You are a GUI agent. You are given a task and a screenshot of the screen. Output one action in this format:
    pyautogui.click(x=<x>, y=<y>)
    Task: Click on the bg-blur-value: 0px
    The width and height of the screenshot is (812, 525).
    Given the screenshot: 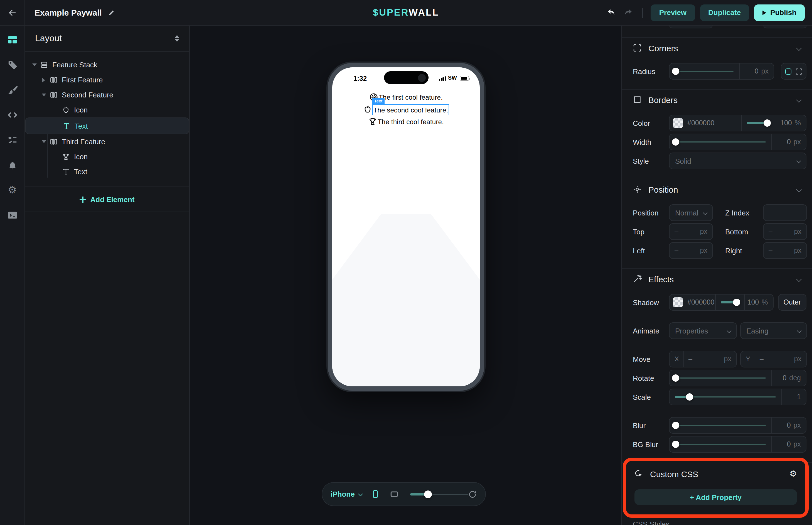 What is the action you would take?
    pyautogui.click(x=788, y=444)
    